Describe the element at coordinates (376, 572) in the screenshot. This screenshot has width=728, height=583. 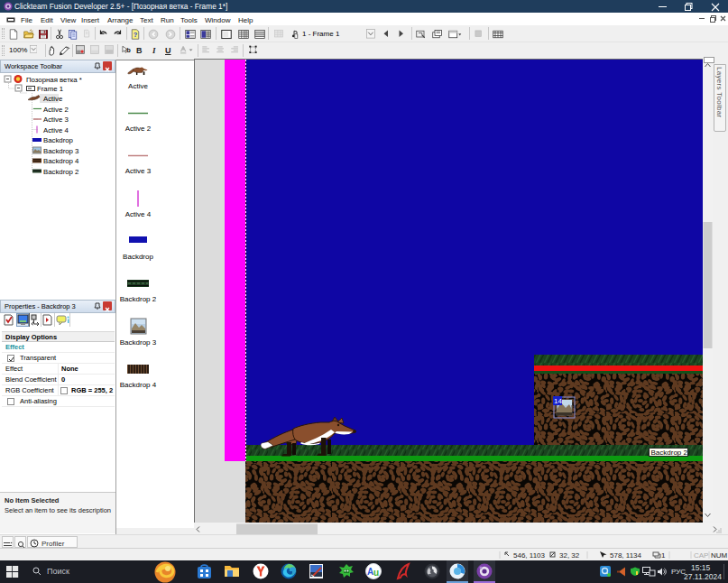
I see `svg-text: u` at that location.